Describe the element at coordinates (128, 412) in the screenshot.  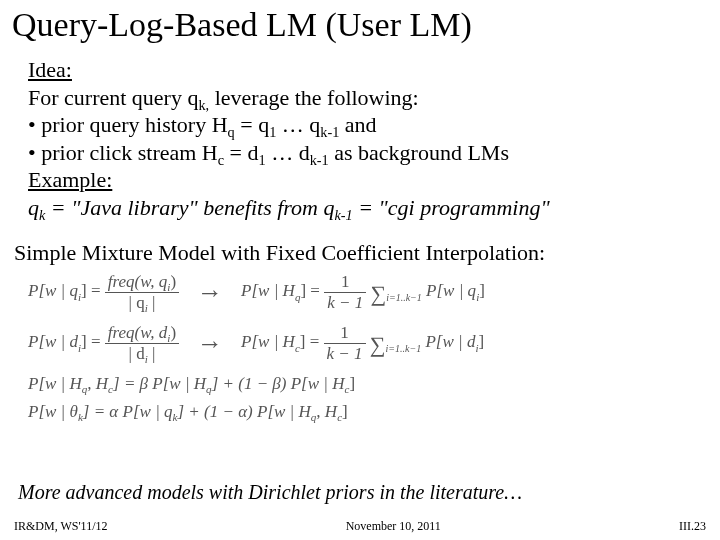
I see `e4b: ] = α P[w | q` at that location.